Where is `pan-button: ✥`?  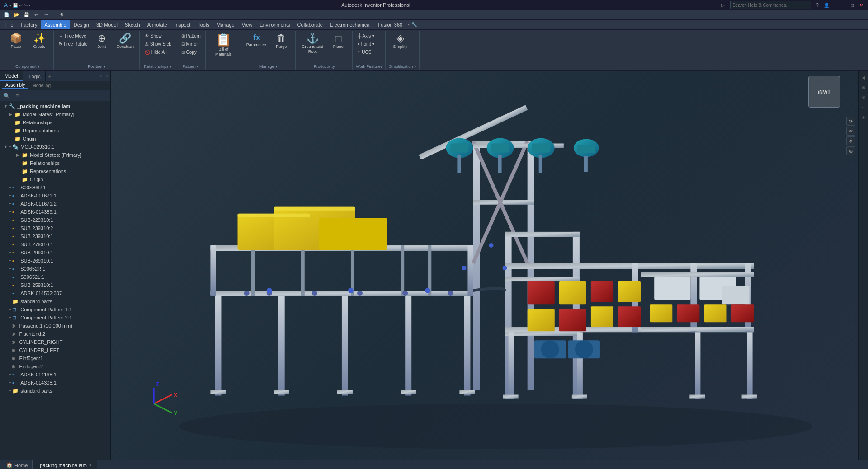 pan-button: ✥ is located at coordinates (851, 141).